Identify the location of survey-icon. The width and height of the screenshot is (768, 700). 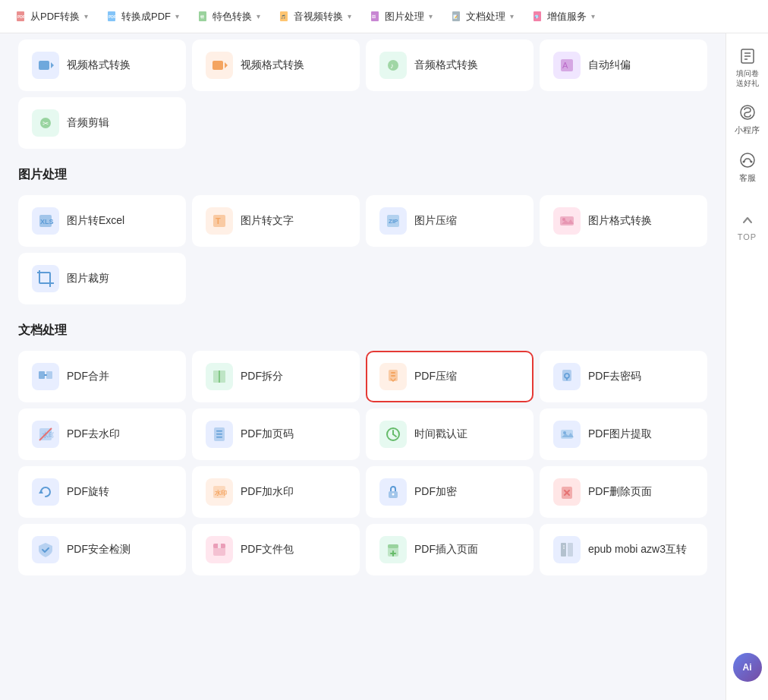
(748, 56).